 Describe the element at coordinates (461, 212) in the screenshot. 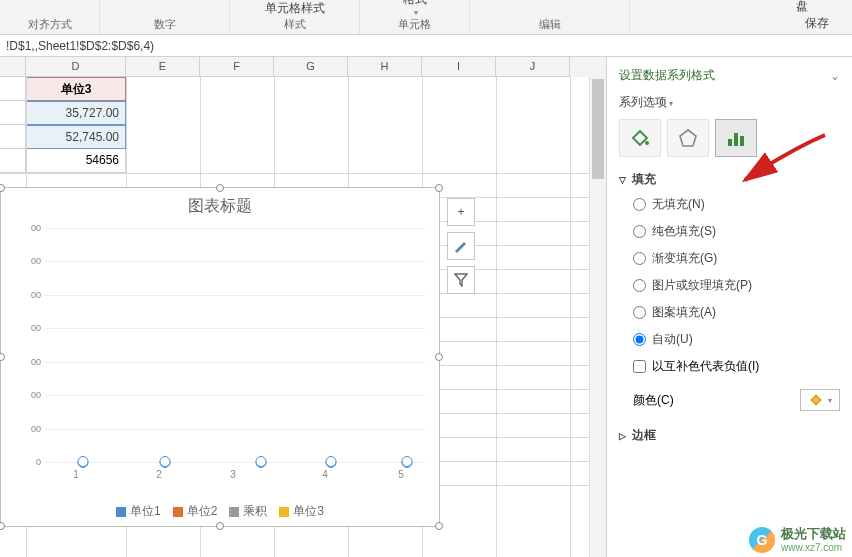

I see `chart-add-button: +` at that location.